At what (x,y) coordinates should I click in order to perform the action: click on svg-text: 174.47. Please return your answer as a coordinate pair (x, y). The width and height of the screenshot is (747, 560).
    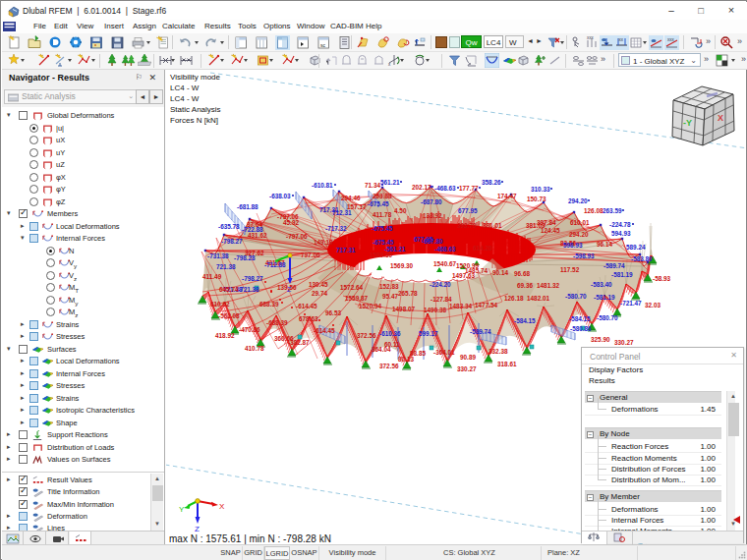
    Looking at the image, I should click on (507, 196).